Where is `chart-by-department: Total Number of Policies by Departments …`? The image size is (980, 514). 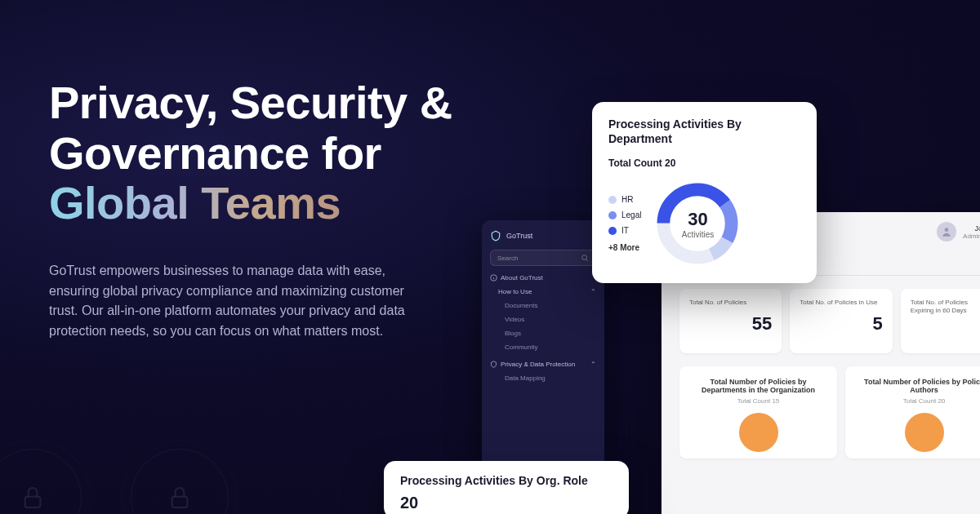
chart-by-department: Total Number of Policies by Departments … is located at coordinates (758, 413).